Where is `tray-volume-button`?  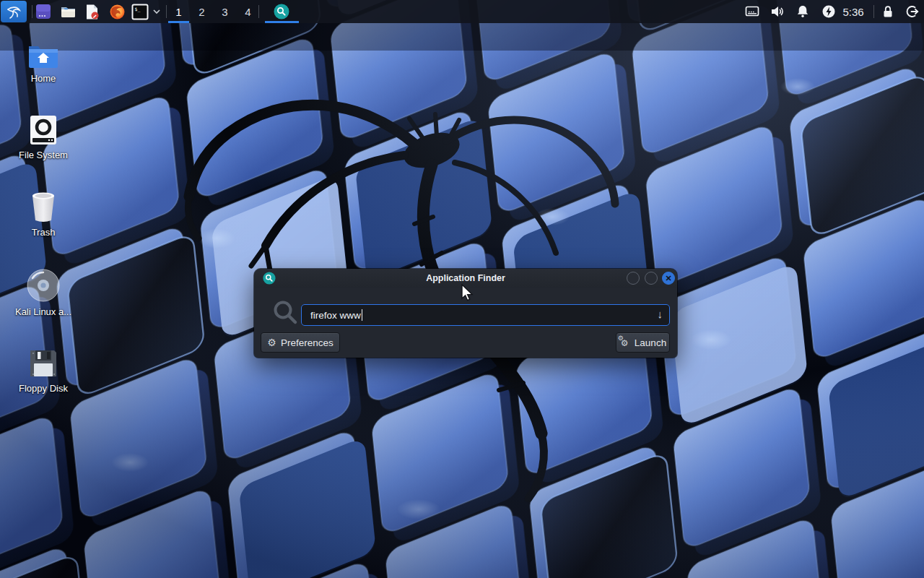 tray-volume-button is located at coordinates (777, 12).